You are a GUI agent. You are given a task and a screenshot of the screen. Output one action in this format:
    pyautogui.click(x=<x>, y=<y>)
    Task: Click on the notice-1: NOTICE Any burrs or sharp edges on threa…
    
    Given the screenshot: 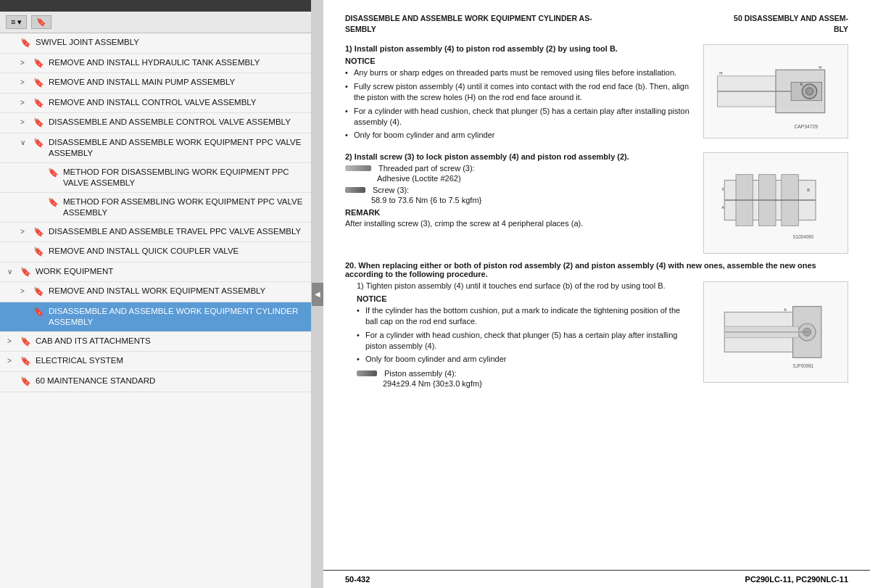 What is the action you would take?
    pyautogui.click(x=518, y=99)
    